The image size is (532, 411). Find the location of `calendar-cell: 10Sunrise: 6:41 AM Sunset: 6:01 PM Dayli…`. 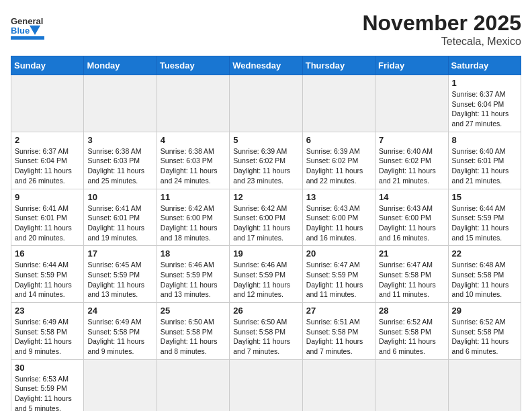

calendar-cell: 10Sunrise: 6:41 AM Sunset: 6:01 PM Dayli… is located at coordinates (120, 218).